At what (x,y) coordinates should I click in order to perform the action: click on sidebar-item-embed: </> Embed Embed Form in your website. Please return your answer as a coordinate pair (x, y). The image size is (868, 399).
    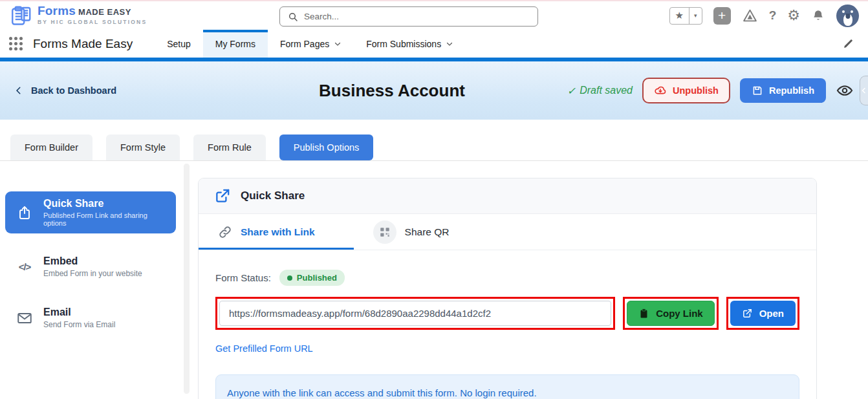
    Looking at the image, I should click on (91, 266).